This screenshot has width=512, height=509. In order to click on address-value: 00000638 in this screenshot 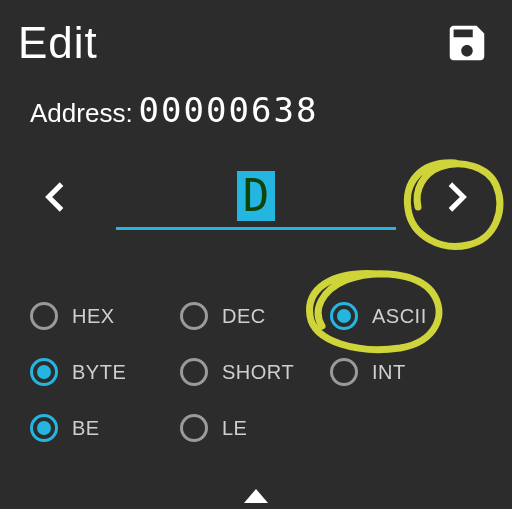, I will do `click(229, 110)`.